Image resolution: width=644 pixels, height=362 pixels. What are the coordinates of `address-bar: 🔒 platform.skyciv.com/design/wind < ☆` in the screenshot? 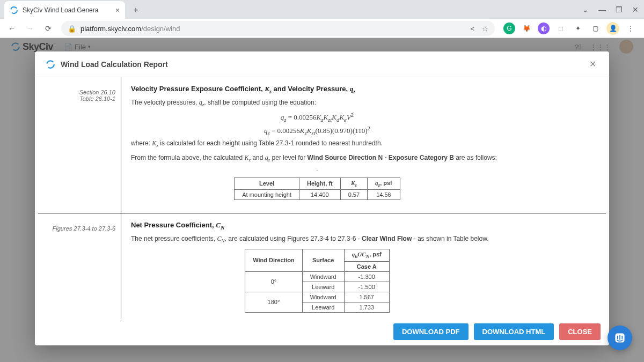 It's located at (278, 28).